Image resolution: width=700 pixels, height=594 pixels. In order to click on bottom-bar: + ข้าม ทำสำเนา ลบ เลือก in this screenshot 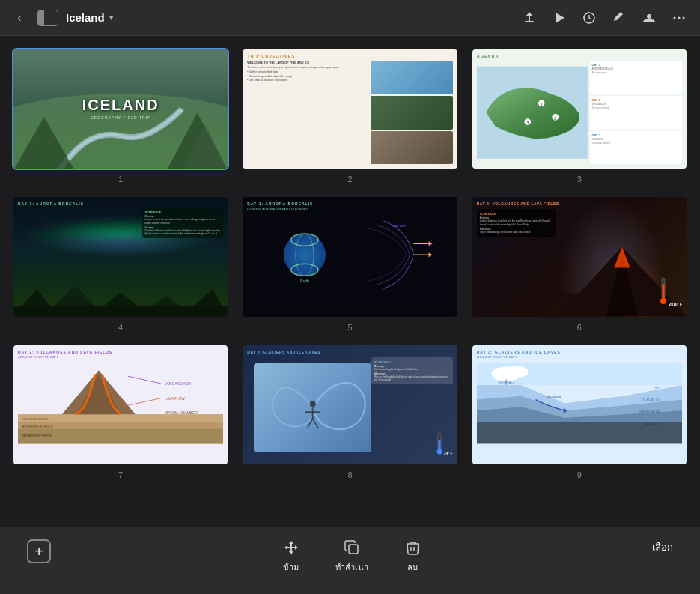, I will do `click(350, 560)`.